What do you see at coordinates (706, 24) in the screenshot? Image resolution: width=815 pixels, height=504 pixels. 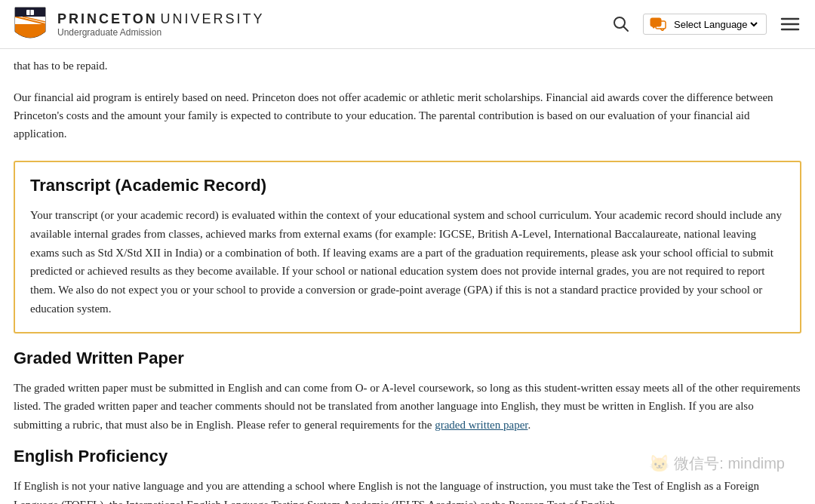 I see `header-right: Select Language English Spanish French C…` at bounding box center [706, 24].